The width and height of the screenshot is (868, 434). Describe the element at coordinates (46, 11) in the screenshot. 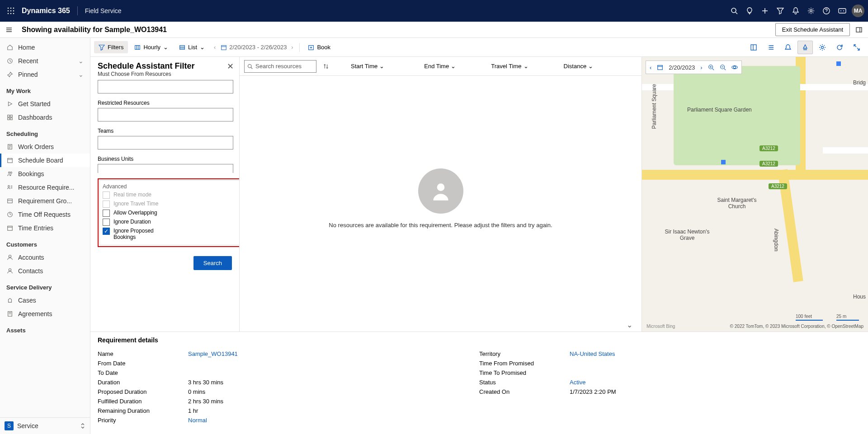

I see `brand-name: Dynamics 365` at that location.